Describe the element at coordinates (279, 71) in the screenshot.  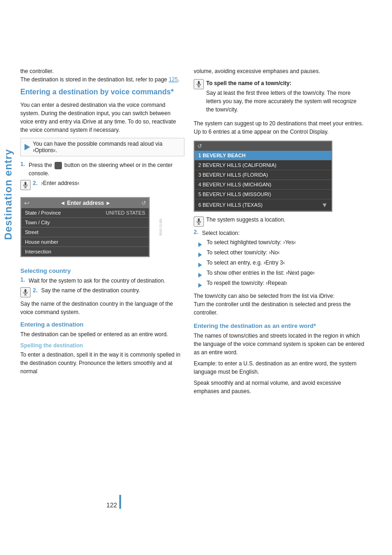
I see `right-top-text: volume, avoiding excessive emphases and …` at that location.